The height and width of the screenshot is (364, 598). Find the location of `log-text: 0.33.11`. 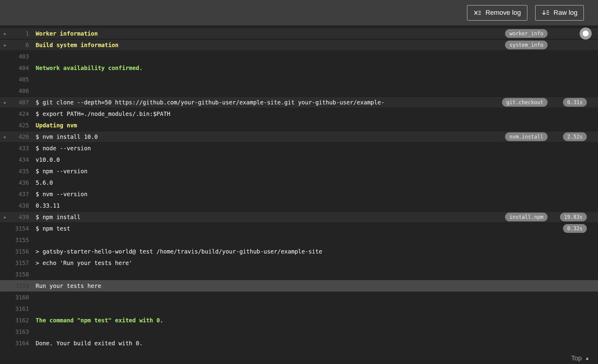

log-text: 0.33.11 is located at coordinates (48, 206).